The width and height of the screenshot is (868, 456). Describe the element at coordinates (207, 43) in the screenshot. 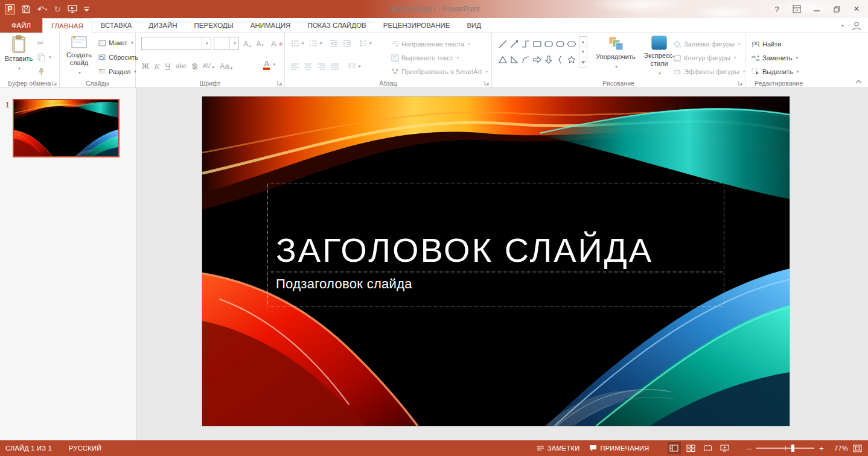

I see `font-name-dropdown-icon: ▾` at that location.